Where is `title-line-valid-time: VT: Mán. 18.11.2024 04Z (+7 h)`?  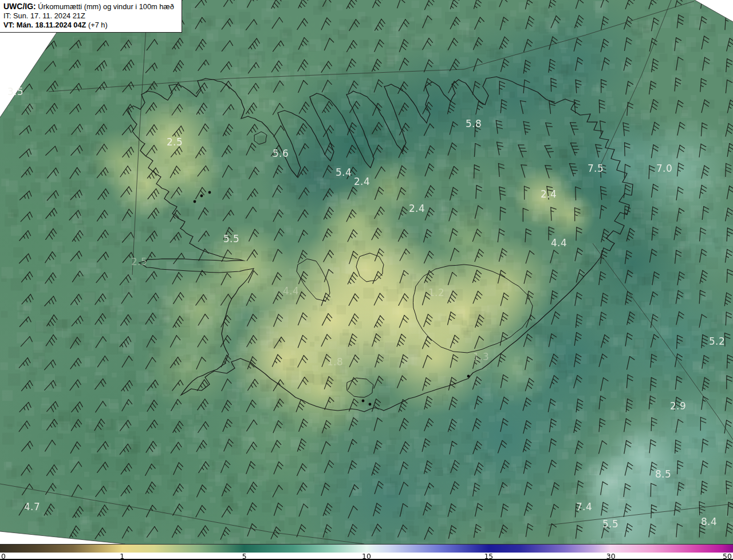
title-line-valid-time: VT: Mán. 18.11.2024 04Z (+7 h) is located at coordinates (90, 25).